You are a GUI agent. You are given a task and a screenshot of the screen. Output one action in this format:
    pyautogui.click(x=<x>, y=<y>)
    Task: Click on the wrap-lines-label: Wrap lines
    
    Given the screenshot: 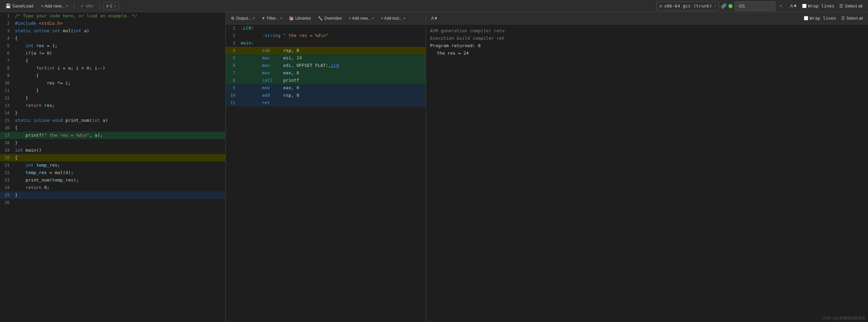 What is the action you would take?
    pyautogui.click(x=818, y=6)
    